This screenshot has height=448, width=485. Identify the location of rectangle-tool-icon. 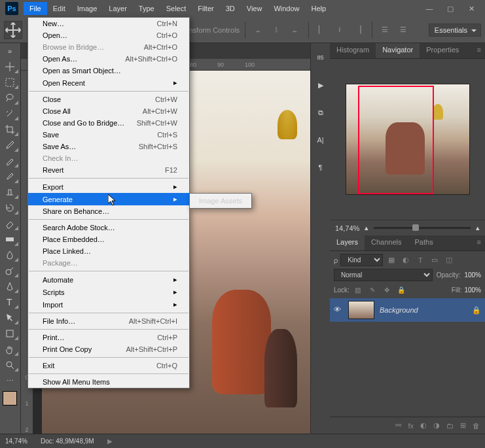
(10, 334).